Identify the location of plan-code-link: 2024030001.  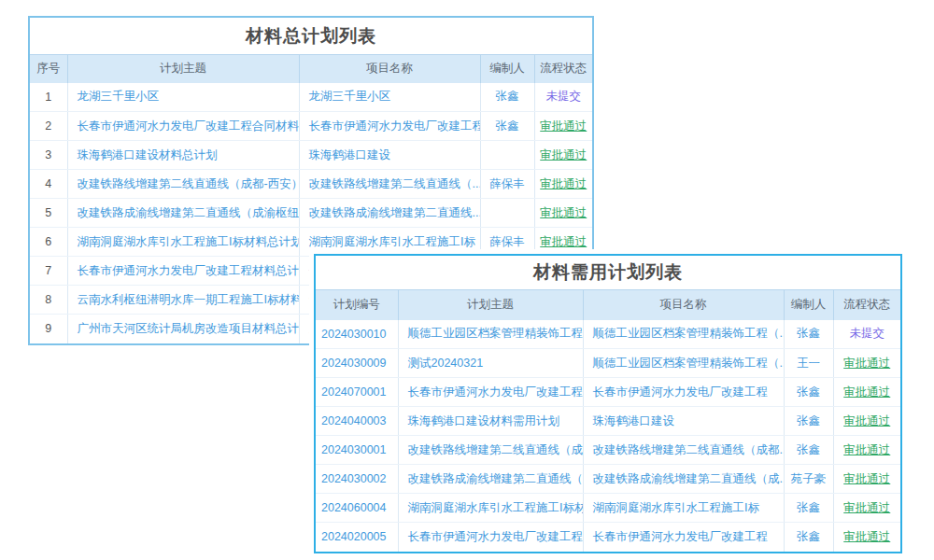
(357, 450).